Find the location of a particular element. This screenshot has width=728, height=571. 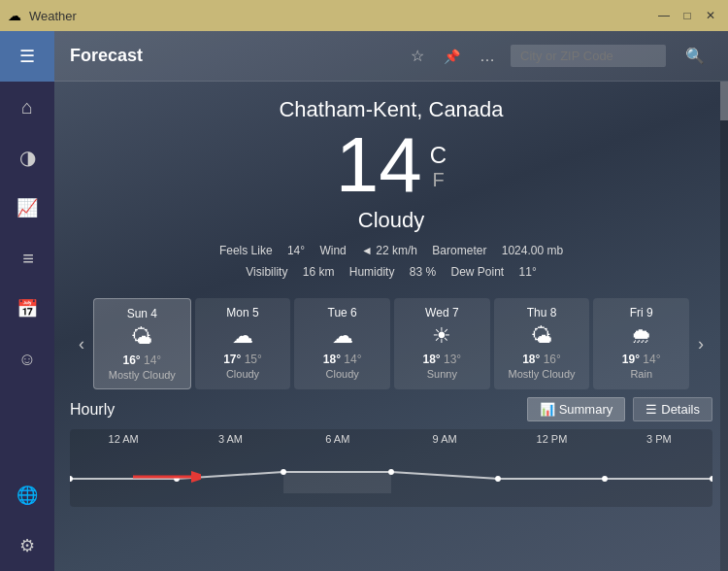

pin-icon: 📌 is located at coordinates (452, 56).